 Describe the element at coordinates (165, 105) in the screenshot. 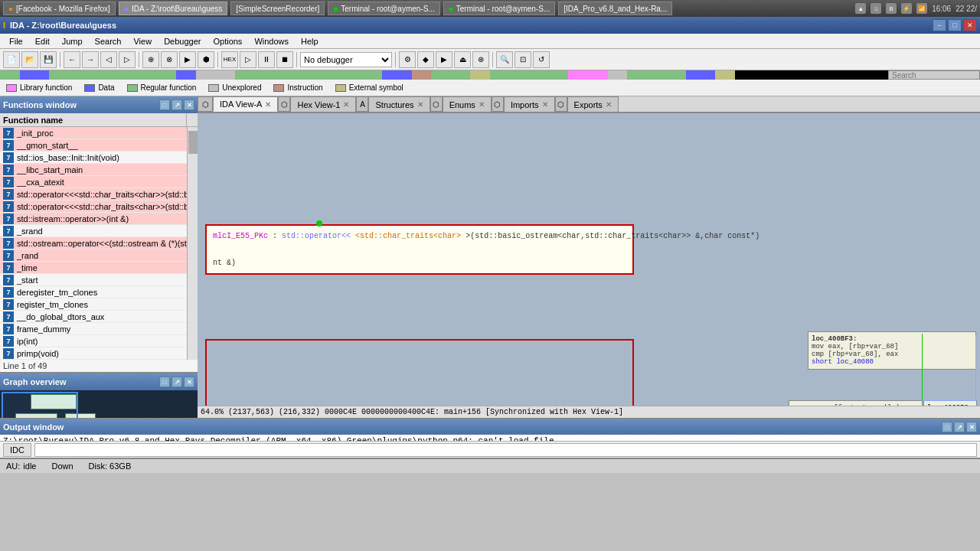

I see `fn-win-minrestore: □` at that location.